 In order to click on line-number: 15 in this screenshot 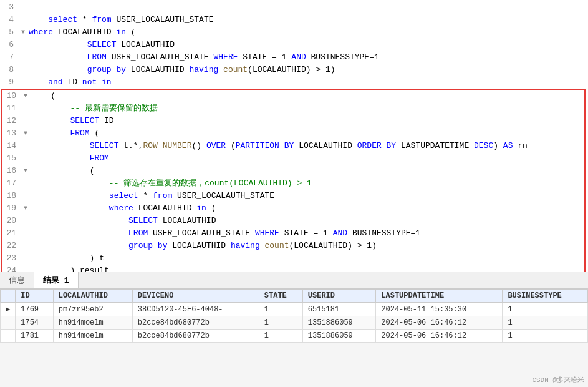, I will do `click(12, 159)`.